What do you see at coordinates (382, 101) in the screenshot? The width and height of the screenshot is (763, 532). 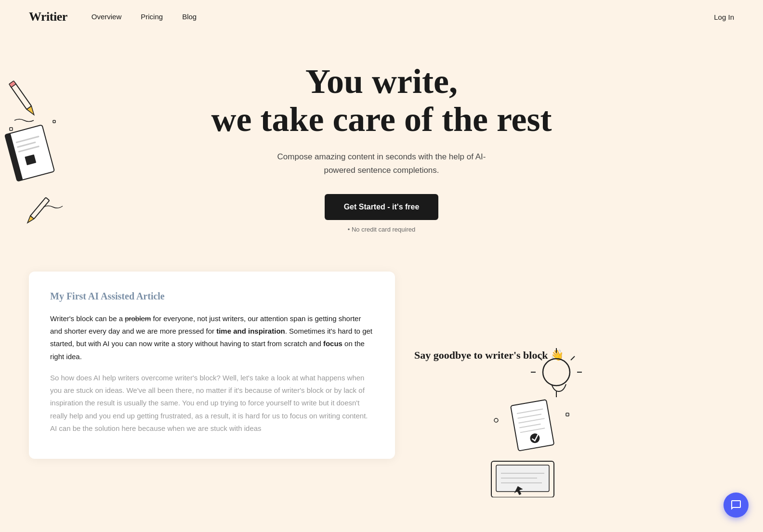 I see `hero-title: You write, we take care of the rest` at bounding box center [382, 101].